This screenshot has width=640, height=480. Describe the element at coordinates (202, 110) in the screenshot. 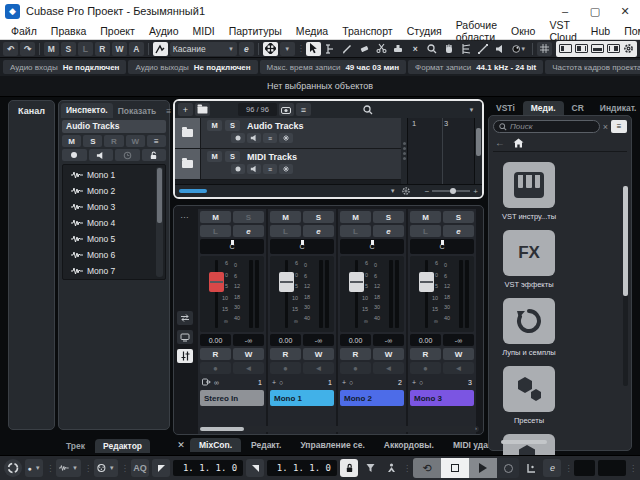

I see `use-track-preset-icon` at that location.